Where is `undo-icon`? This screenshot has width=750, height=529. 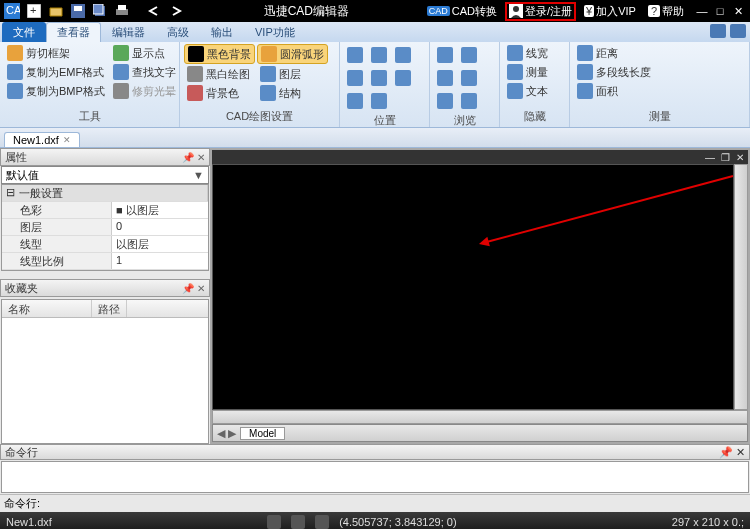
undo-icon is located at coordinates (154, 11).